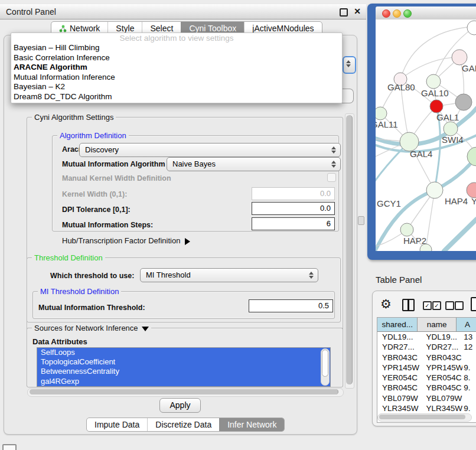 This screenshot has height=450, width=476. I want to click on column-header-name: name, so click(437, 325).